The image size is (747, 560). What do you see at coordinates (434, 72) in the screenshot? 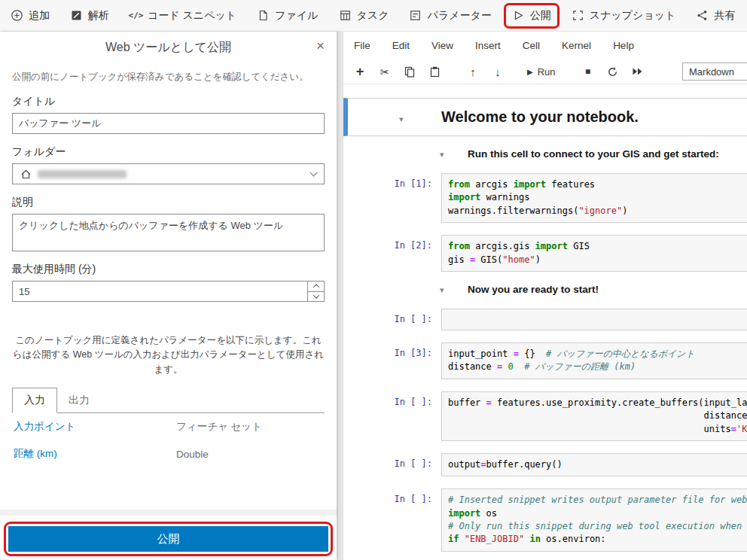
I see `paste-cell-button` at bounding box center [434, 72].